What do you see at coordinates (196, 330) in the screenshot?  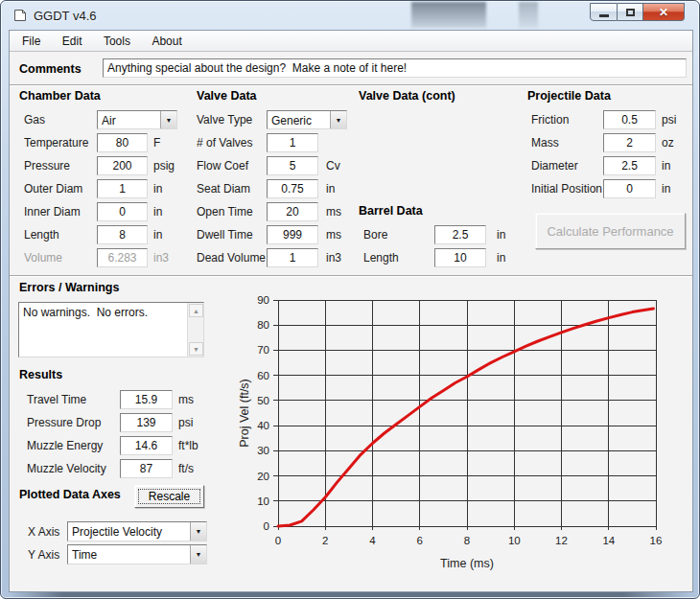 I see `errors-scrollbar: ▲ ▼` at bounding box center [196, 330].